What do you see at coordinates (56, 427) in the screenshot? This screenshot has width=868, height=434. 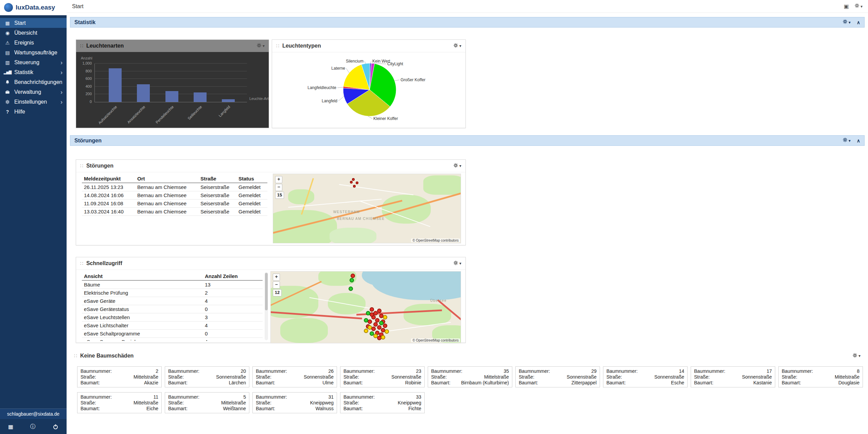 I see `power-icon` at bounding box center [56, 427].